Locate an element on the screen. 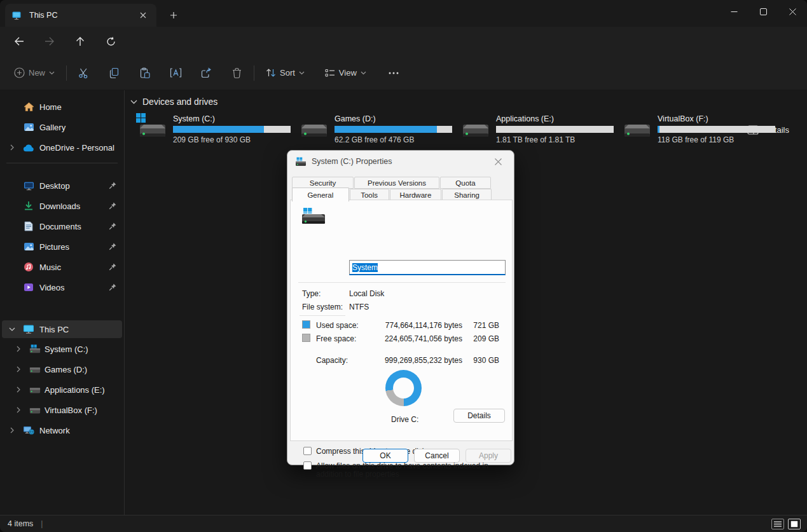  free-space-label: Free space: is located at coordinates (336, 339).